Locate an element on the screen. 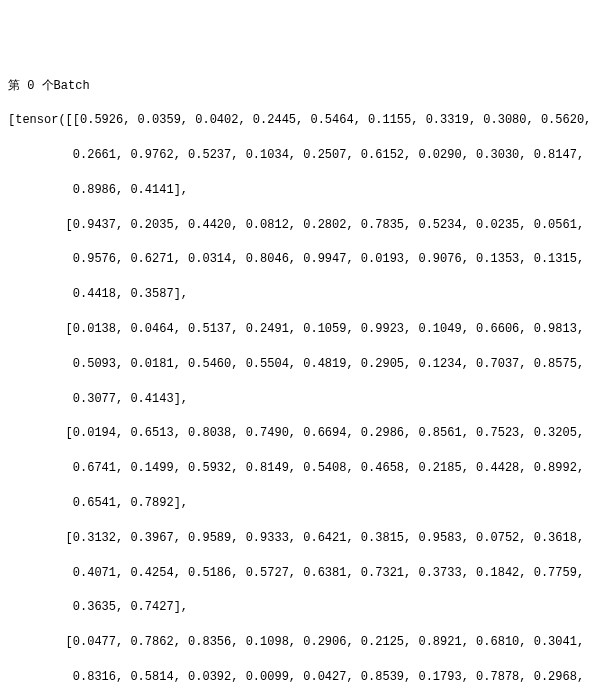 The width and height of the screenshot is (589, 692). batch0-line-9: [0.0194, 0.6513, 0.8038, 0.7490, 0.6694,… is located at coordinates (296, 433).